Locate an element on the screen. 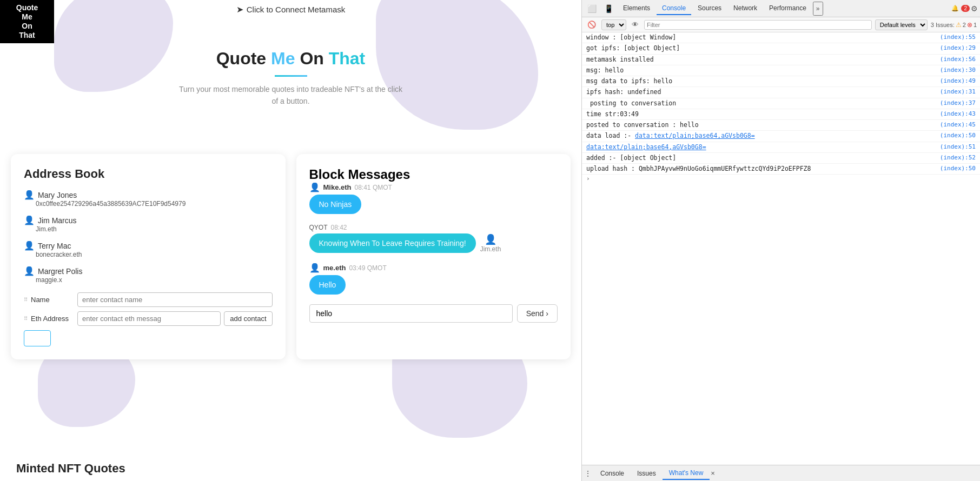  console-filter-input is located at coordinates (758, 25).